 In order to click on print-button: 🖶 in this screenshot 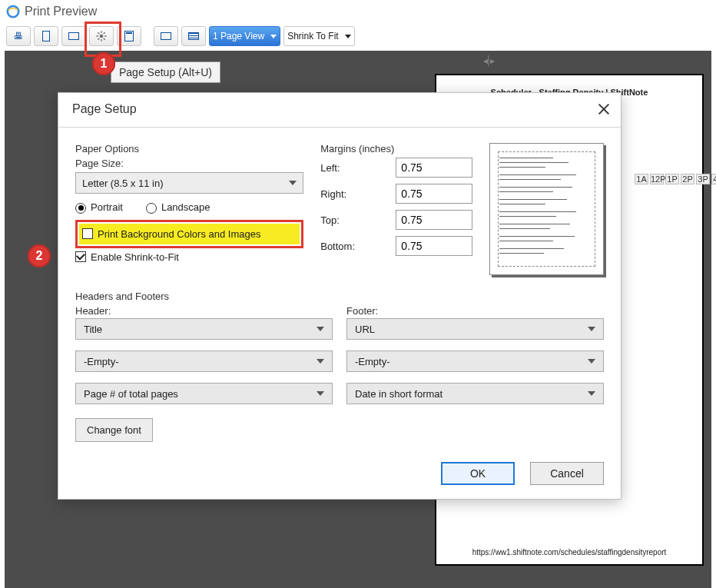, I will do `click(18, 36)`.